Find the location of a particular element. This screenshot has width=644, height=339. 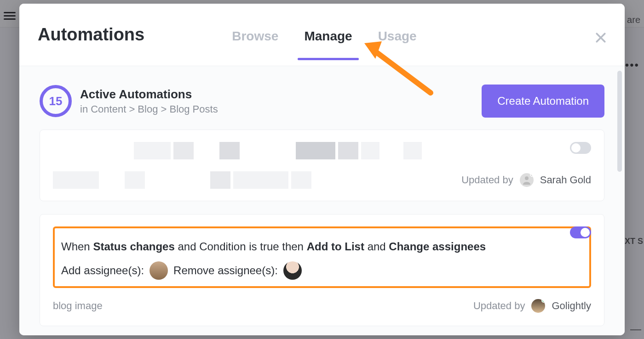

tab-manage: Manage is located at coordinates (328, 44).